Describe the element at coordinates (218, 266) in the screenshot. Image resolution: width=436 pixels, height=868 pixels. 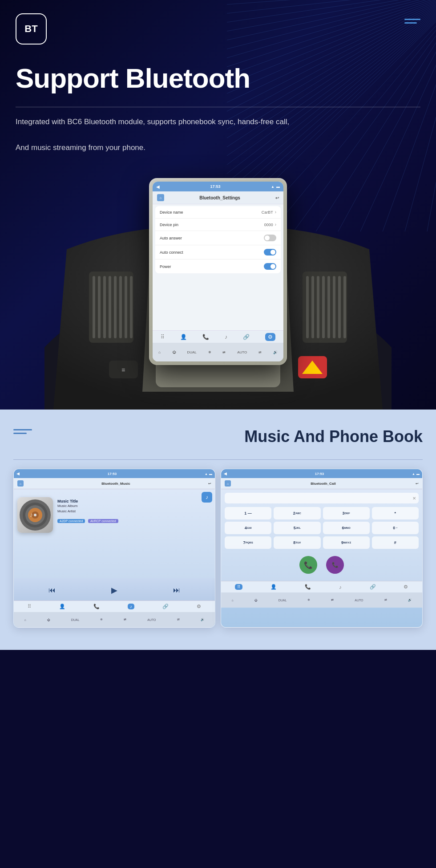
I see `settings-row-power: Power` at that location.